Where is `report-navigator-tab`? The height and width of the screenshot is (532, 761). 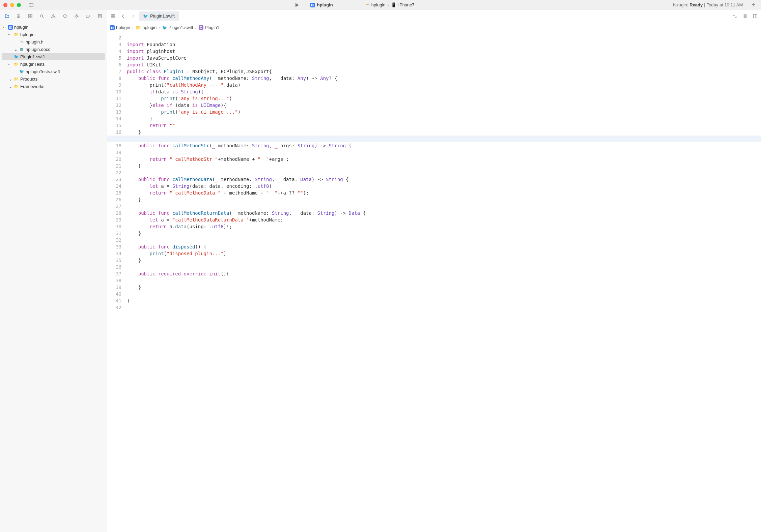 report-navigator-tab is located at coordinates (100, 16).